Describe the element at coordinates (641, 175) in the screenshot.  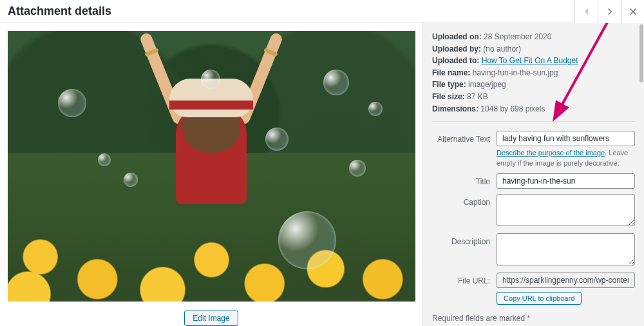
I see `scrollbar-track` at that location.